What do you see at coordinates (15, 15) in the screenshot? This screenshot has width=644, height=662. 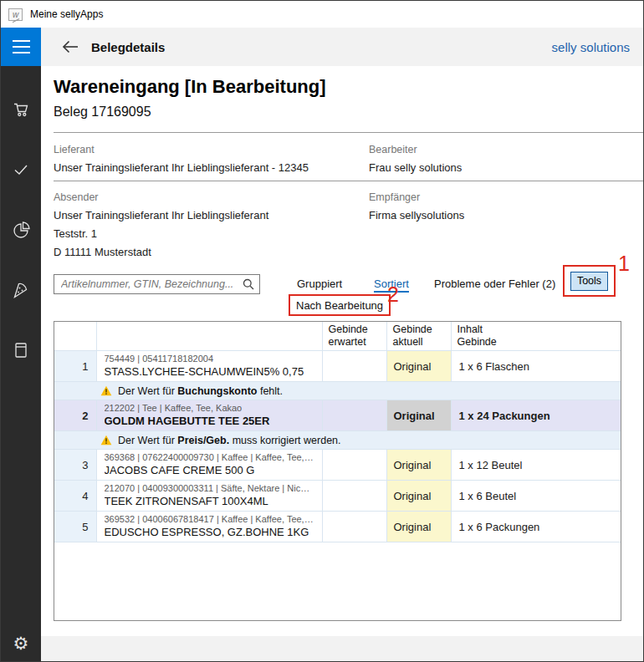 I see `app-logo-icon: w` at bounding box center [15, 15].